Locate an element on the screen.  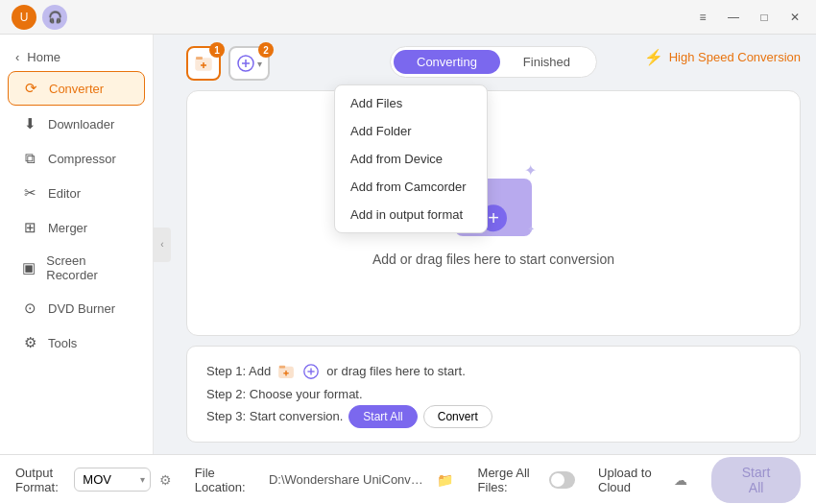
sidebar-label-converter: Converter is located at coordinates (77, 88).